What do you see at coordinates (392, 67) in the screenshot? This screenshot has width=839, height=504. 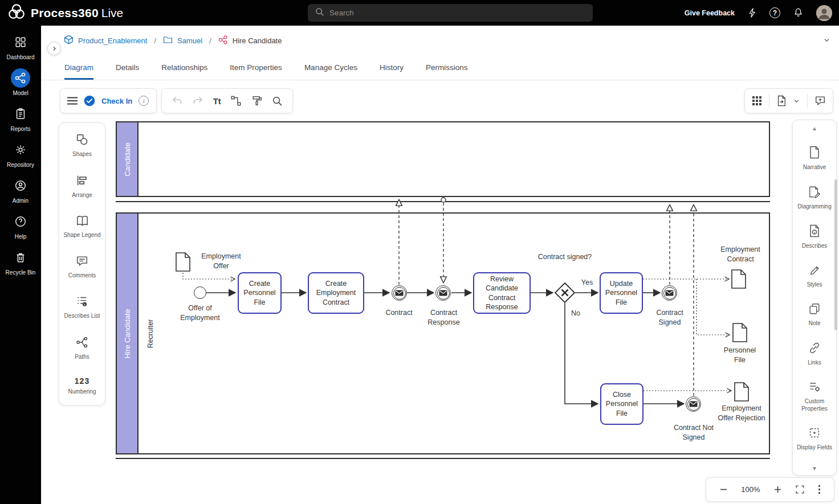 I see `tab-history: History` at bounding box center [392, 67].